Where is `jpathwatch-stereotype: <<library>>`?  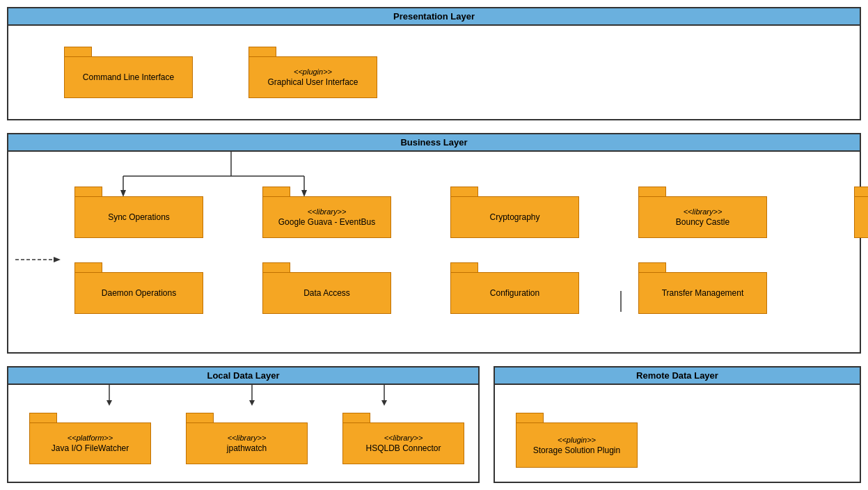 jpathwatch-stereotype: <<library>> is located at coordinates (247, 438).